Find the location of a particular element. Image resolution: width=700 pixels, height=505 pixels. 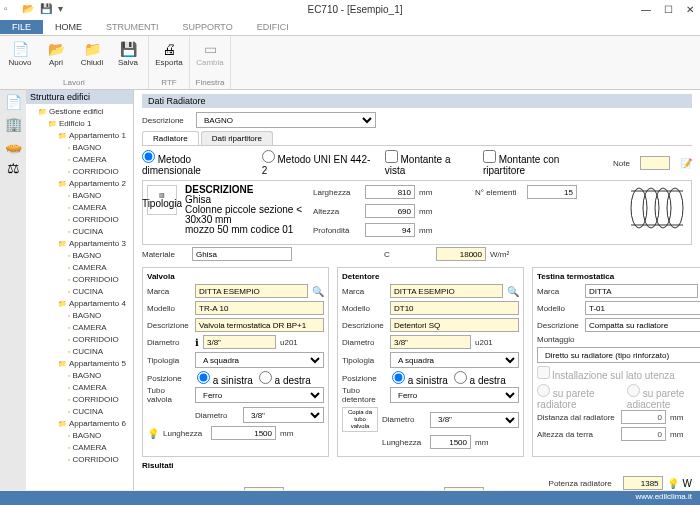

copia-button: Copia da tubo valvola is located at coordinates (360, 420).